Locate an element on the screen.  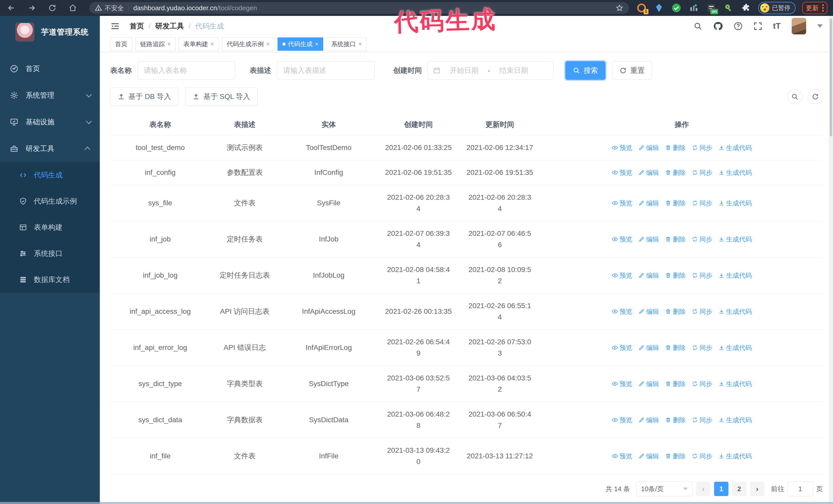
browser-profile-paused-badge: 已暂停 is located at coordinates (777, 8).